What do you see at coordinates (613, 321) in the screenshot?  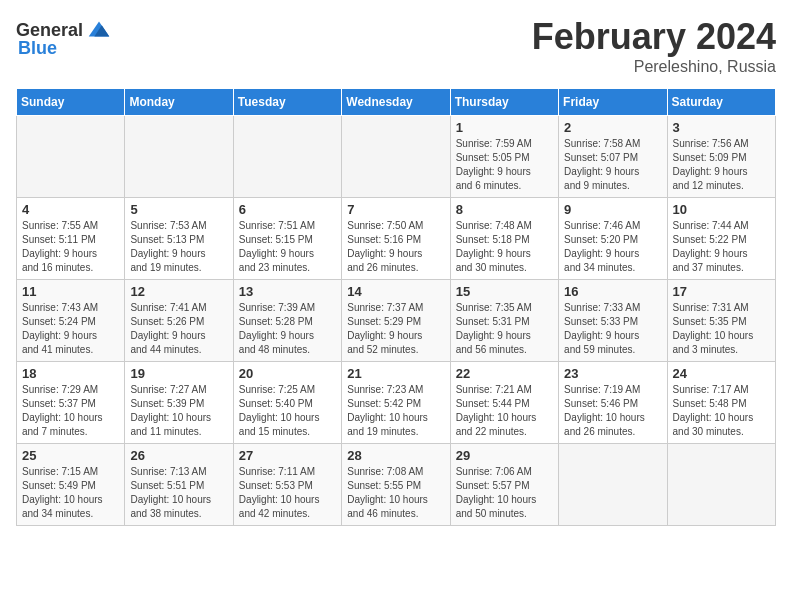 I see `calendar-cell: 16Sunrise: 7:33 AM Sunset: 5:33 PM Dayli…` at bounding box center [613, 321].